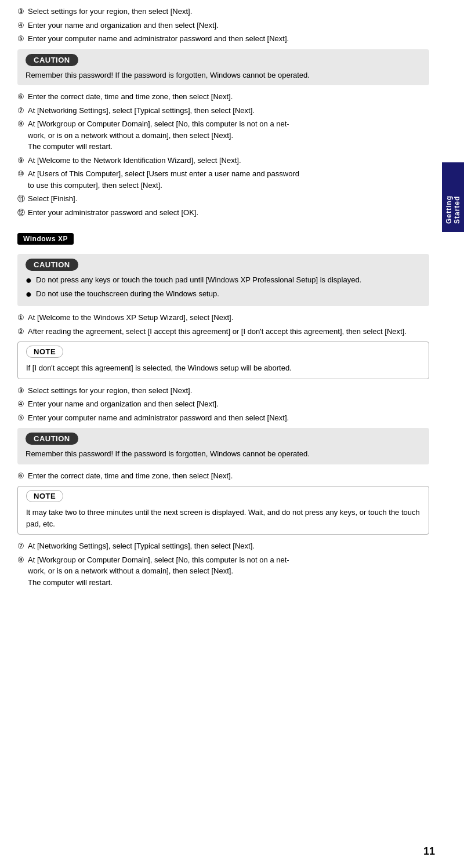 This screenshot has width=464, height=868. What do you see at coordinates (223, 405) in the screenshot?
I see `xp-steps-2-list: ③ Select settings for your region, then …` at bounding box center [223, 405].